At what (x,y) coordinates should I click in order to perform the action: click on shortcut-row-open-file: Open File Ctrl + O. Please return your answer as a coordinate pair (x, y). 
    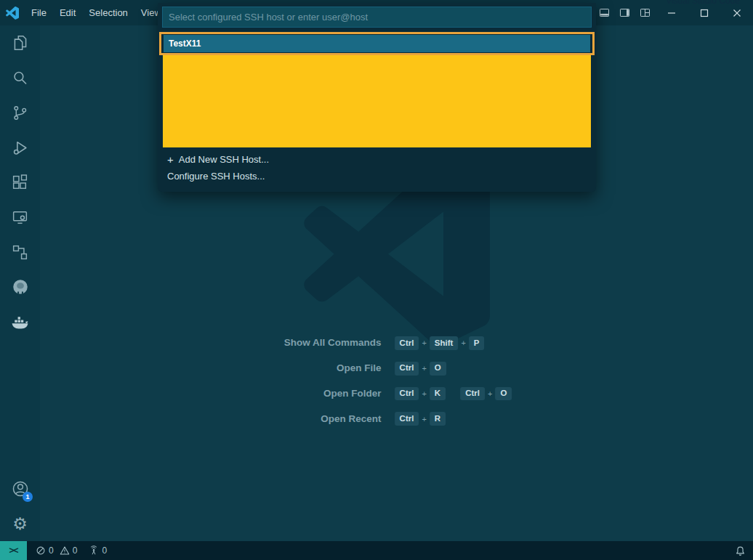
    Looking at the image, I should click on (397, 369).